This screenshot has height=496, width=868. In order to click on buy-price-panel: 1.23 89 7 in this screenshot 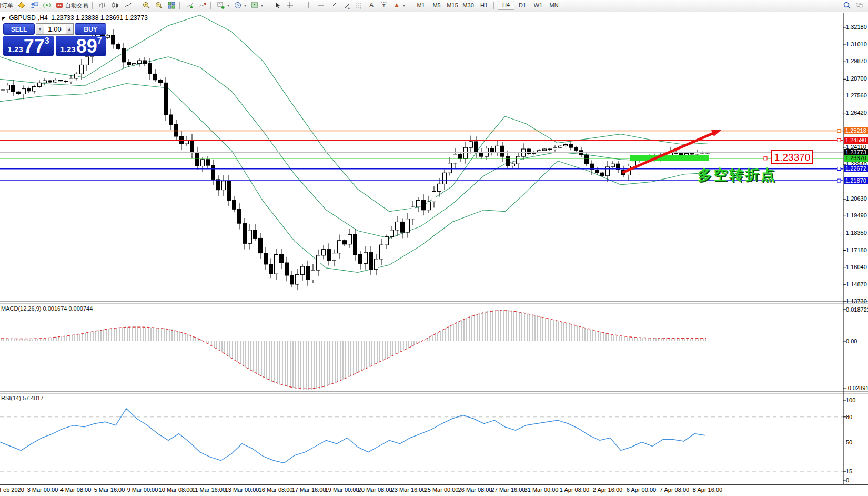, I will do `click(81, 46)`.